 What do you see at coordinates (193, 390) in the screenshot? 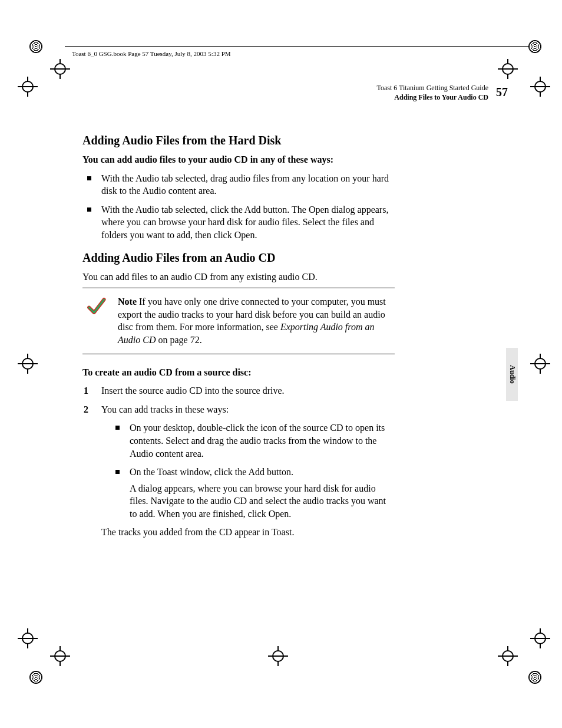
I see `step-text: Insert the source audio CD into the sour…` at bounding box center [193, 390].